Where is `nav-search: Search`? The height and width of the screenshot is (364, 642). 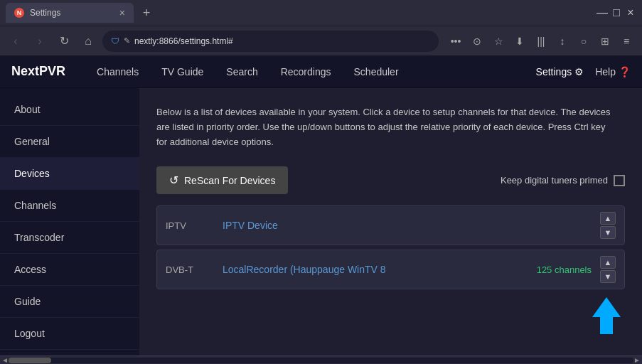 nav-search: Search is located at coordinates (242, 72).